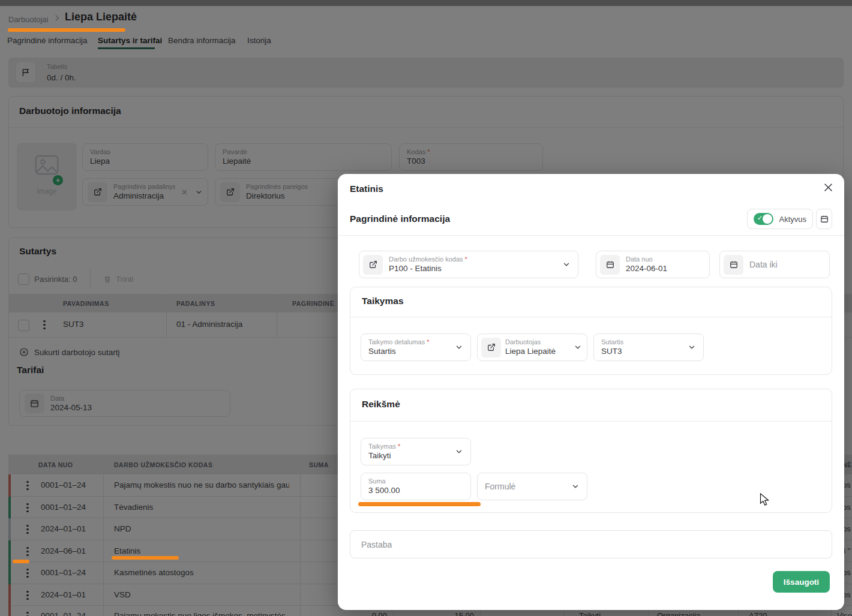 The width and height of the screenshot is (852, 616). Describe the element at coordinates (530, 342) in the screenshot. I see `darbuotojas-label: Darbuotojas` at that location.